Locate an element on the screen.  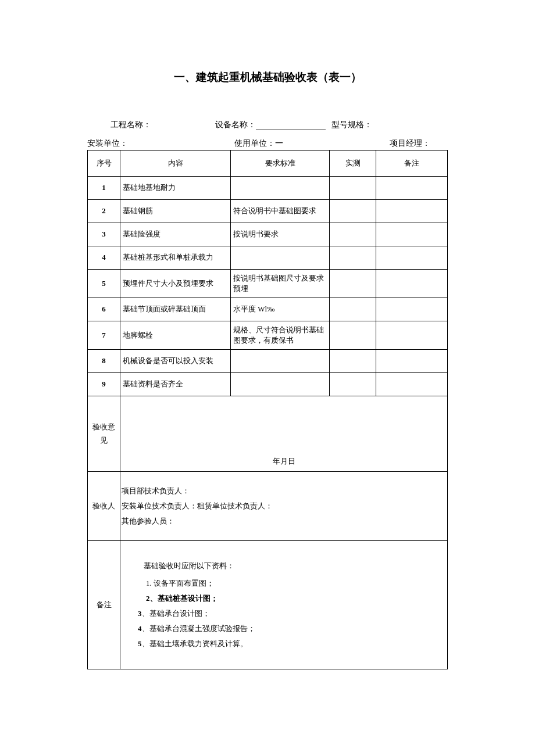
cell-seq: 6 is located at coordinates (104, 309).